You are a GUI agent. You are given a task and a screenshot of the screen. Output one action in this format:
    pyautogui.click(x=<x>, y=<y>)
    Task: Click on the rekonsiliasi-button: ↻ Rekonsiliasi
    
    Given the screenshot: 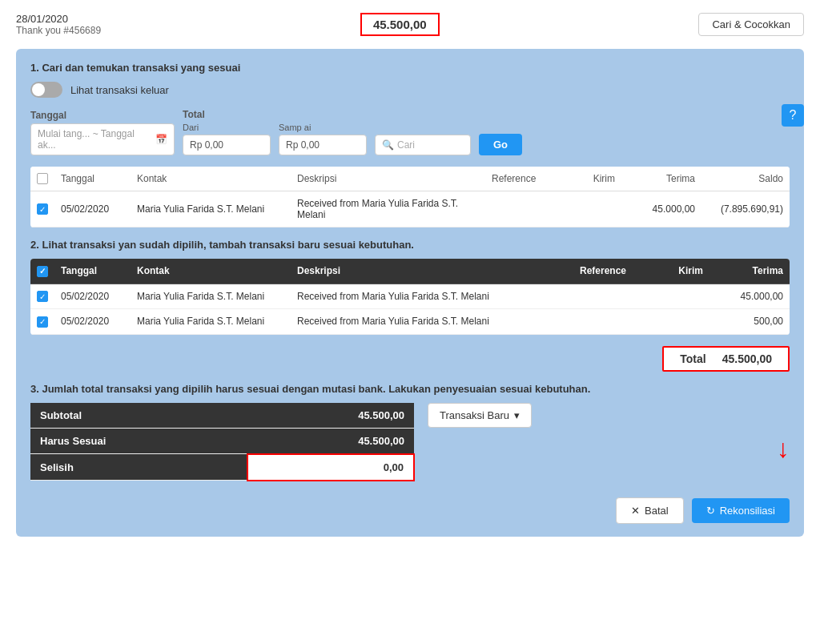 What is the action you would take?
    pyautogui.click(x=741, y=511)
    